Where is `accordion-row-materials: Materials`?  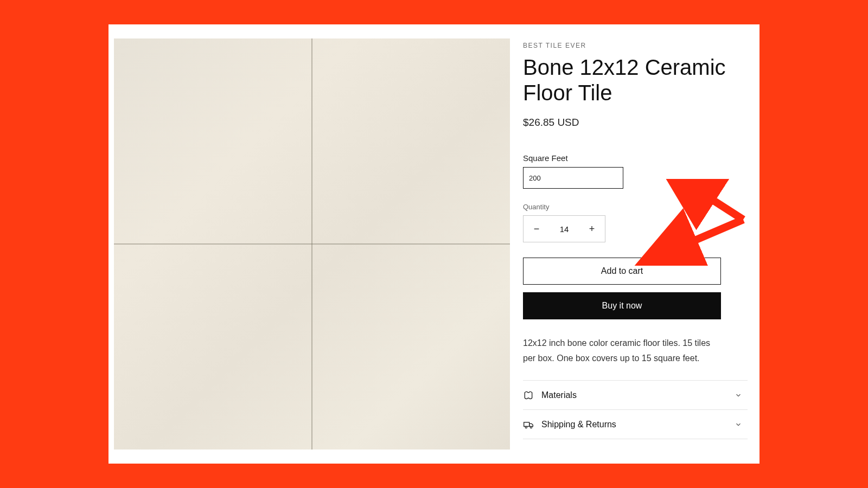
accordion-row-materials: Materials is located at coordinates (635, 395).